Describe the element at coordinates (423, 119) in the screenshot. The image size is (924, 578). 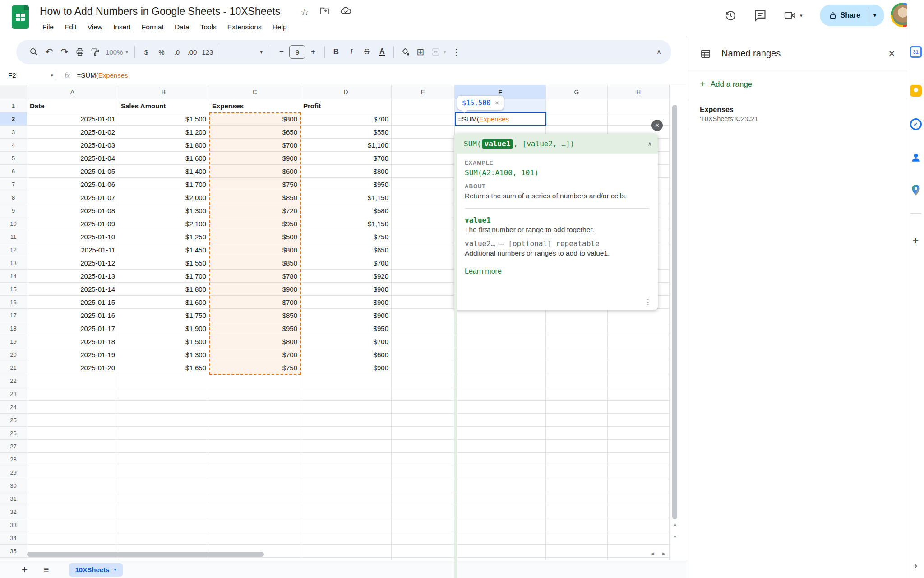
I see `cell-E2` at that location.